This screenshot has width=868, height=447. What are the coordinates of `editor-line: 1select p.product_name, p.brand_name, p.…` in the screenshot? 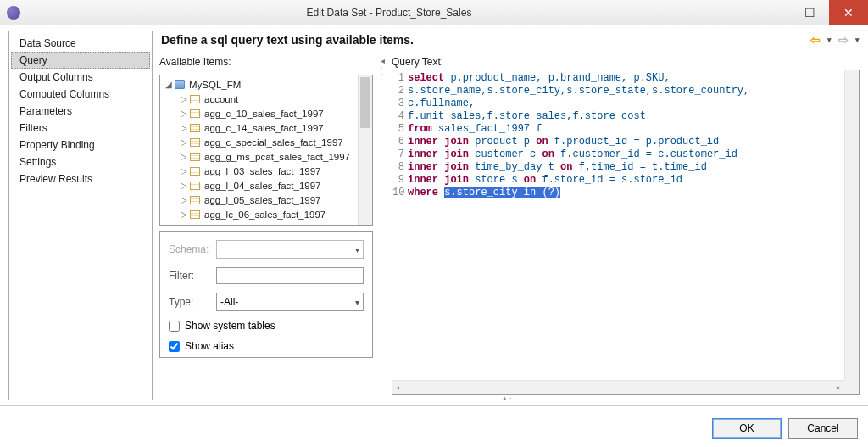 It's located at (619, 78).